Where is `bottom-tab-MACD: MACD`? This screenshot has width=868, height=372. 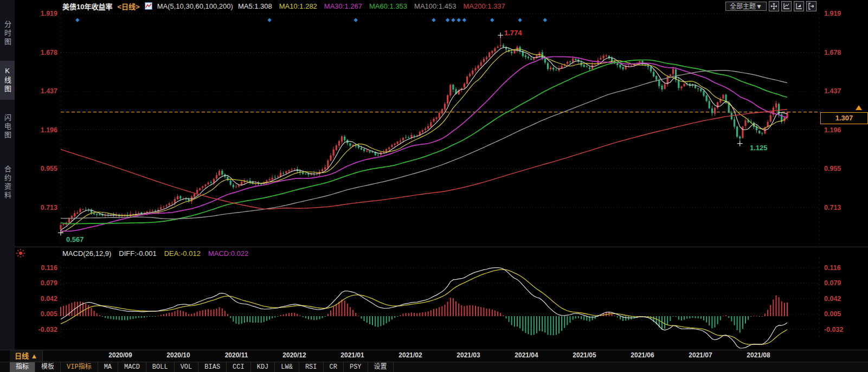 bottom-tab-MACD: MACD is located at coordinates (132, 367).